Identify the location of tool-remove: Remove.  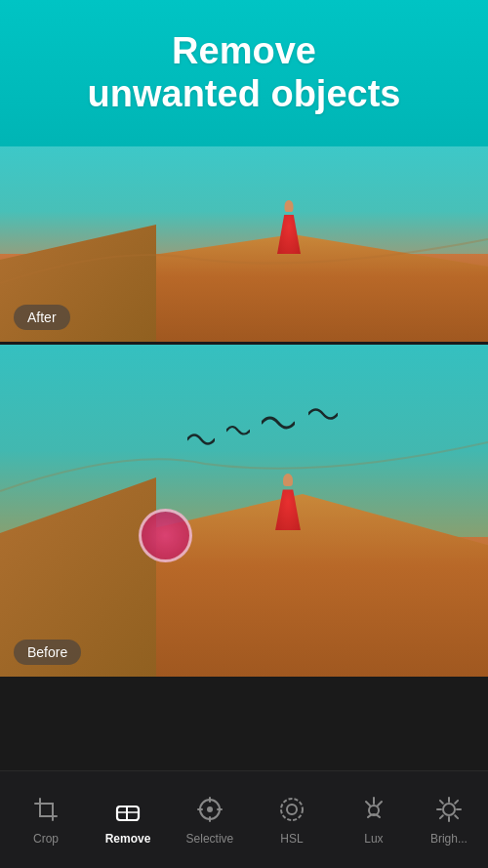
(128, 820).